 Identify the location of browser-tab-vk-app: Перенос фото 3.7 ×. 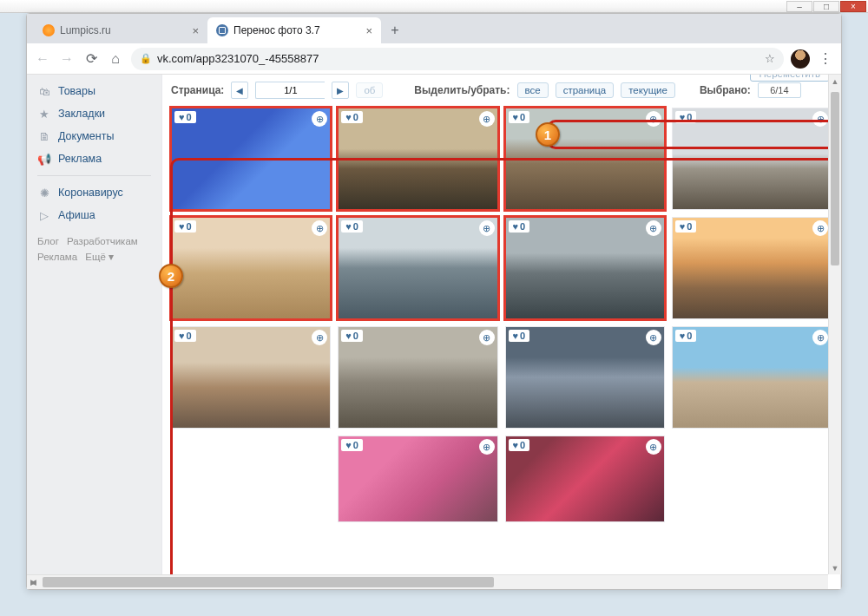
(294, 30).